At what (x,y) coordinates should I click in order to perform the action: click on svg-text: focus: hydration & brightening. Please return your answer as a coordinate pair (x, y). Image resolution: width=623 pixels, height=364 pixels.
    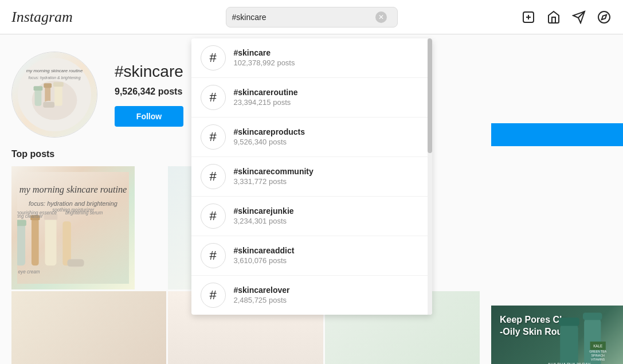
    Looking at the image, I should click on (55, 78).